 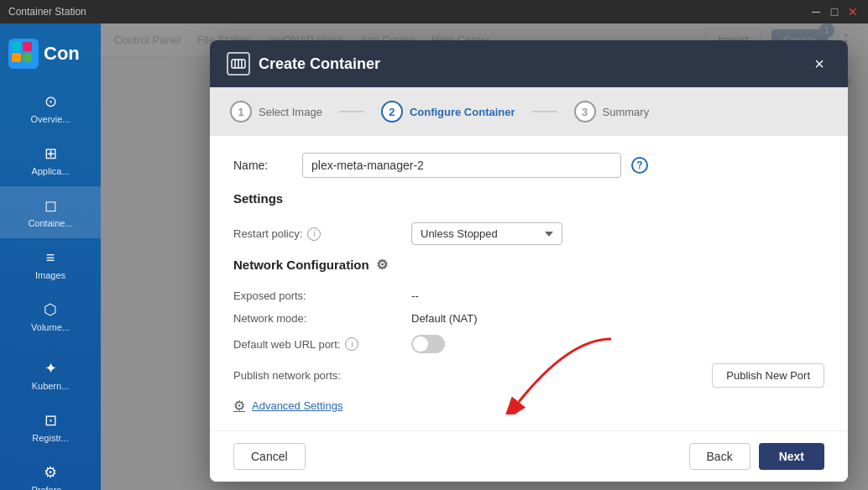 What do you see at coordinates (304, 64) in the screenshot?
I see `modal-title-area: Create Container` at bounding box center [304, 64].